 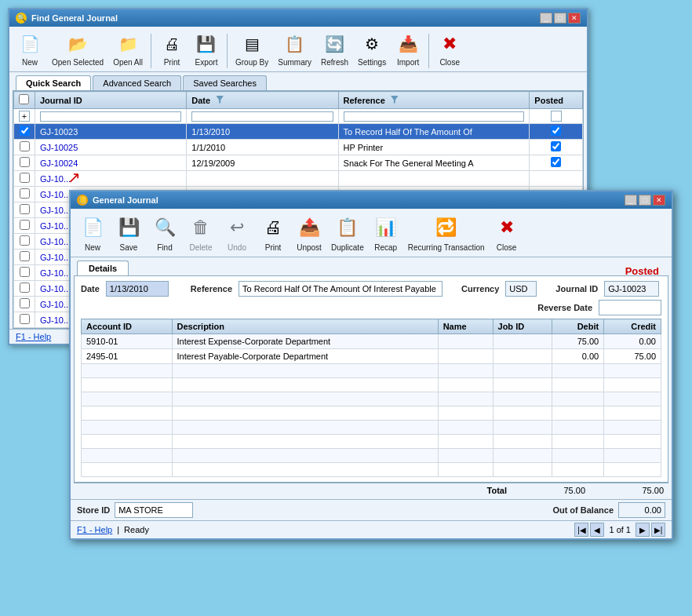 I want to click on toolbar-import: 📥 Import, so click(x=408, y=49).